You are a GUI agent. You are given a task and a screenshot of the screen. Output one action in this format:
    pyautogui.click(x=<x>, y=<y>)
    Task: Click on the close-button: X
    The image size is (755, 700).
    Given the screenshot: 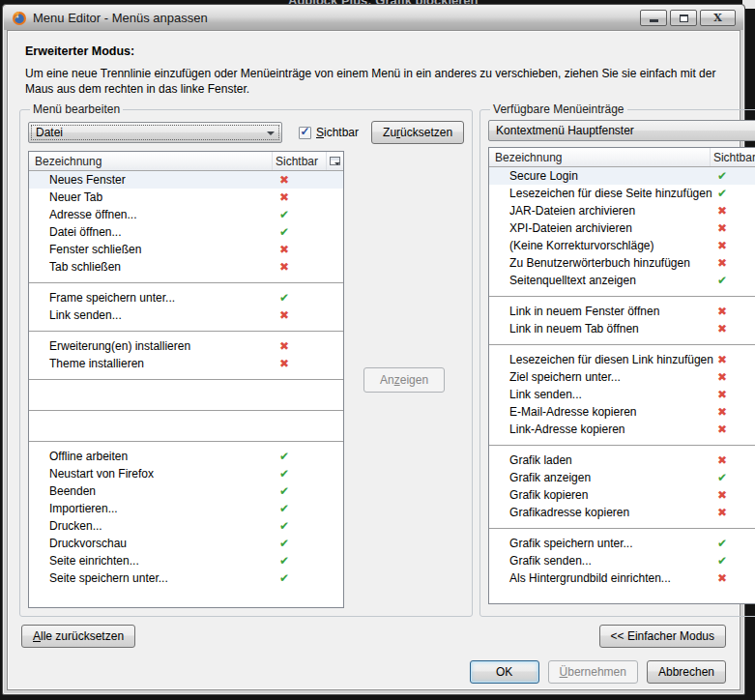 What is the action you would take?
    pyautogui.click(x=717, y=17)
    